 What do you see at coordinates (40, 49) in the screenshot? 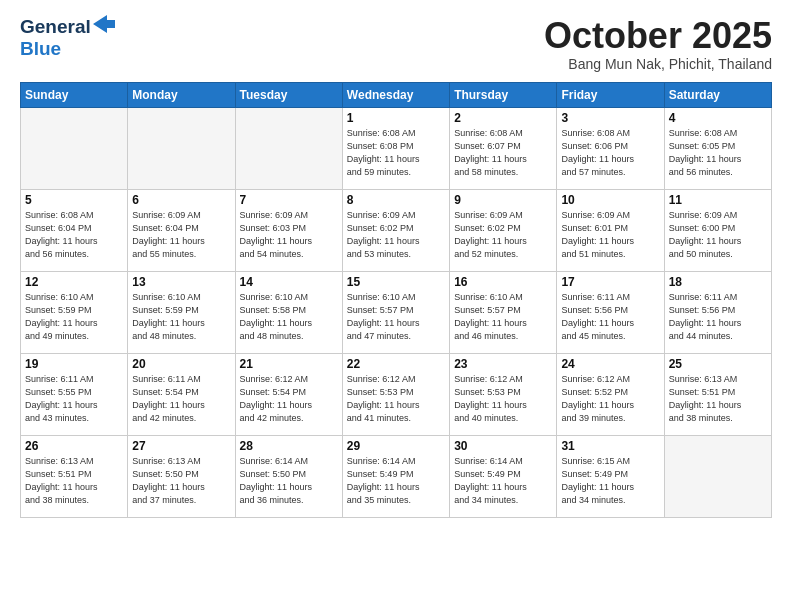
I see `logo-blue-text: Blue` at bounding box center [40, 49].